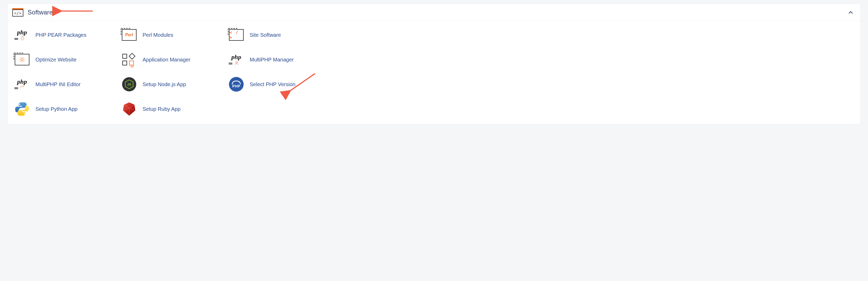  Describe the element at coordinates (278, 84) in the screenshot. I see `item-select-php-version: PHP Select PHP Version` at that location.